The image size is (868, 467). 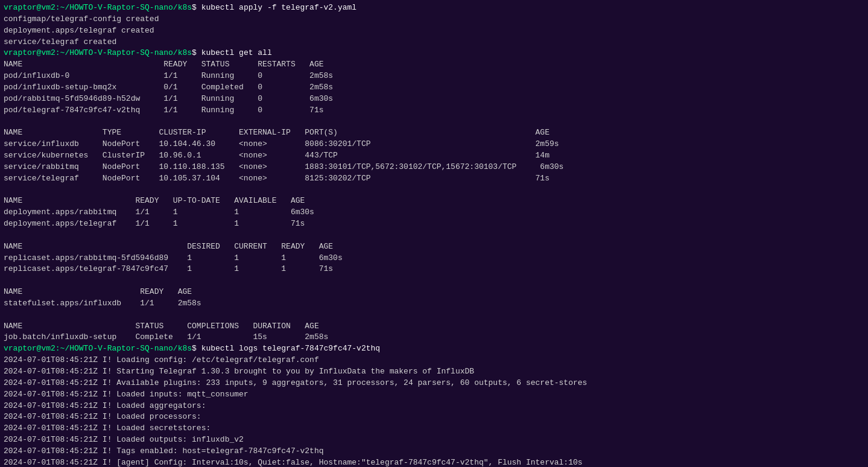 I want to click on command-text: $ kubectl get all, so click(x=232, y=53).